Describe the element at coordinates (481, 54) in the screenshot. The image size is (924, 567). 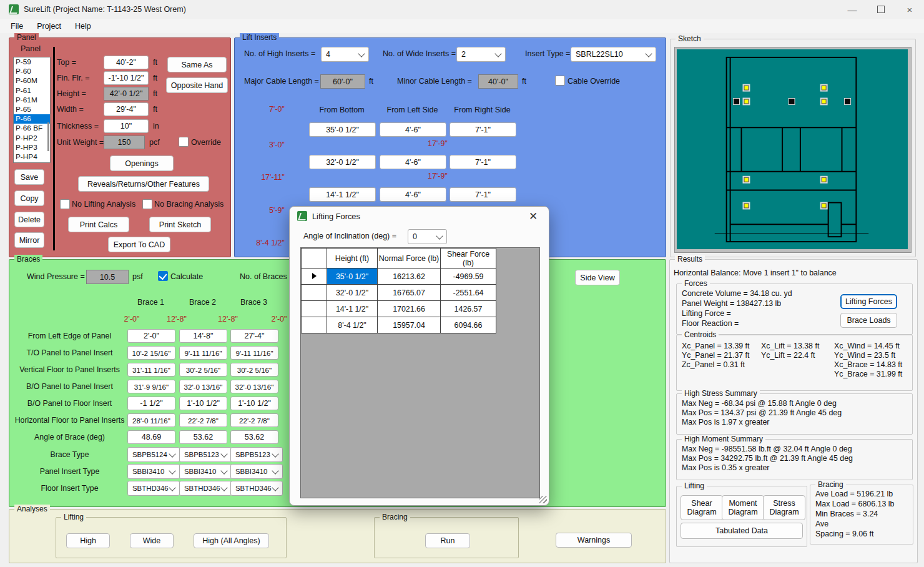
I see `wide-inserts-combo: 2` at that location.